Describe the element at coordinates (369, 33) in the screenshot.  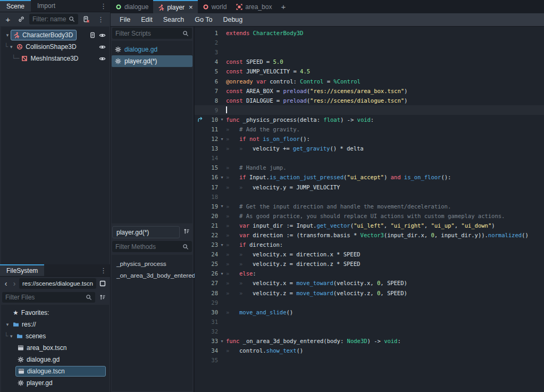
I see `code-line: 1extends CharacterBody3D` at that location.